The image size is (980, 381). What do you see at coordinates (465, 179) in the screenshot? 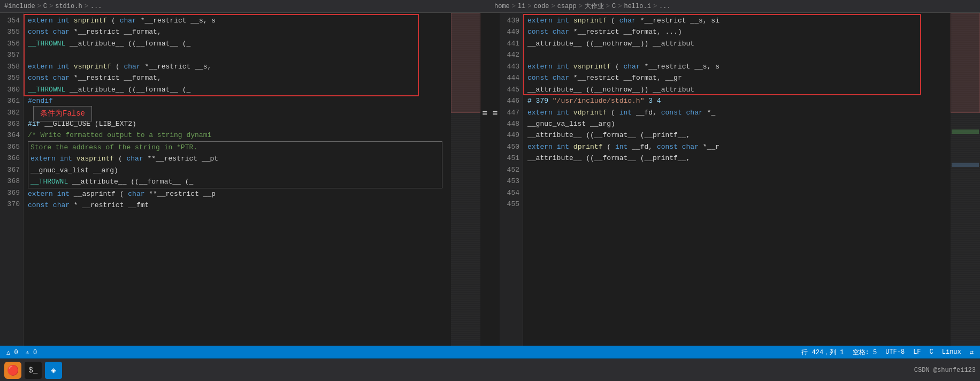
I see `minimap-left` at bounding box center [465, 179].